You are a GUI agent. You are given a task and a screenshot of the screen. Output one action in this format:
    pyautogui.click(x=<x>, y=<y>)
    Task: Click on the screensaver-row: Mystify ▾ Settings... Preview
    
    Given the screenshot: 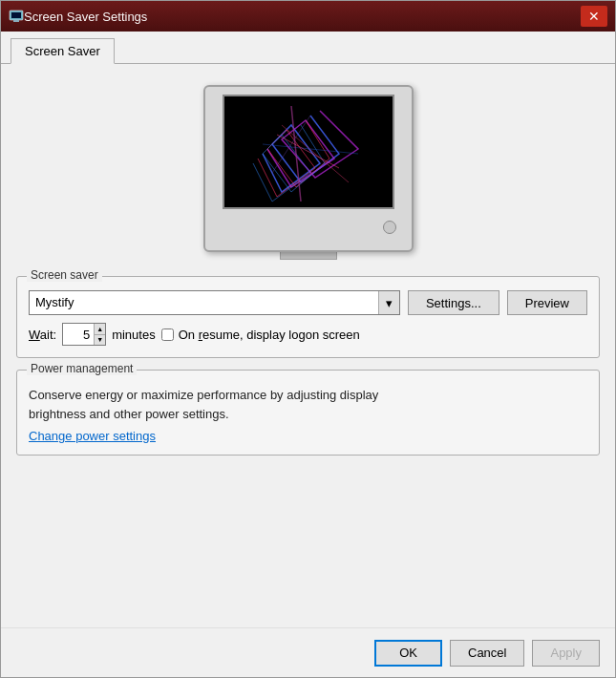 What is the action you would take?
    pyautogui.click(x=308, y=303)
    